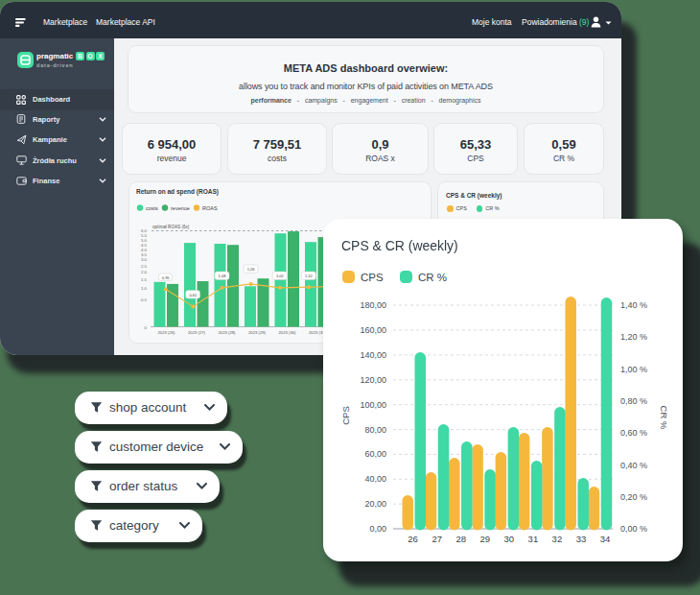 Image resolution: width=700 pixels, height=595 pixels. Describe the element at coordinates (634, 465) in the screenshot. I see `svg-text: 0,40 %` at that location.